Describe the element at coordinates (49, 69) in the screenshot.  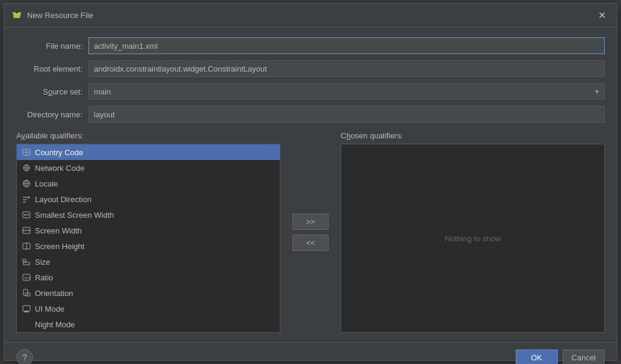
I see `root-element-label: Root element:` at that location.